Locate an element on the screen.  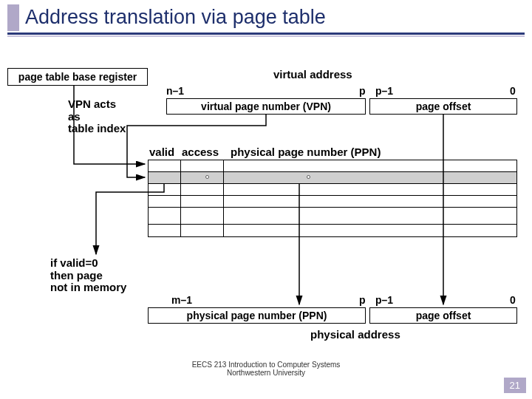
pa-ppn-field: physical page number (PPN) is located at coordinates (257, 316).